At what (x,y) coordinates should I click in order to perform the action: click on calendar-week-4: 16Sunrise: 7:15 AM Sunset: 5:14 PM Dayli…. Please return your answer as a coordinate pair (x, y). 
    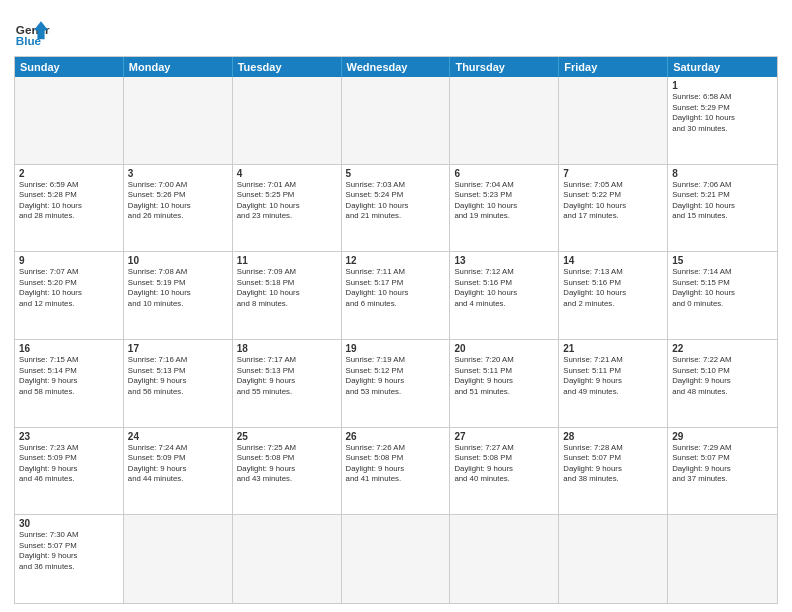
    Looking at the image, I should click on (396, 384).